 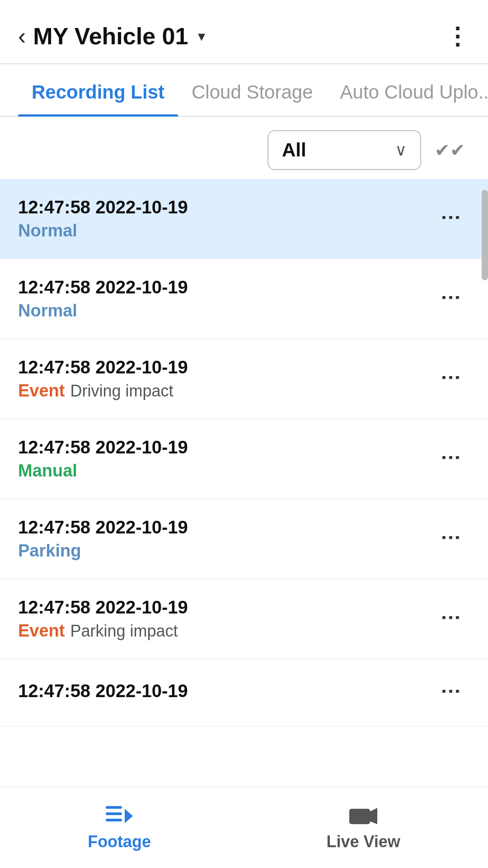 What do you see at coordinates (225, 619) in the screenshot?
I see `recording-item-content: 12:47:58 2022-10-19EventParking impact` at bounding box center [225, 619].